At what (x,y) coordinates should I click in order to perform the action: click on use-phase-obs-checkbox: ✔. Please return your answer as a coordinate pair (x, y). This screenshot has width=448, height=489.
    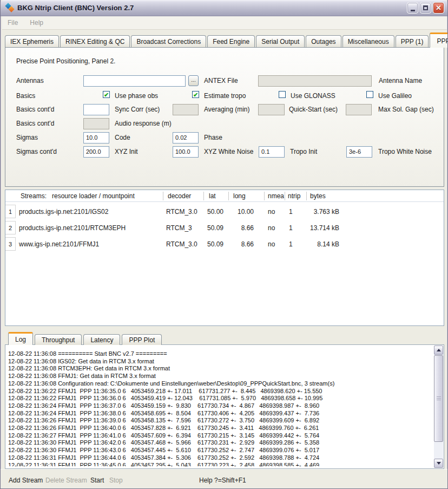
    Looking at the image, I should click on (106, 94).